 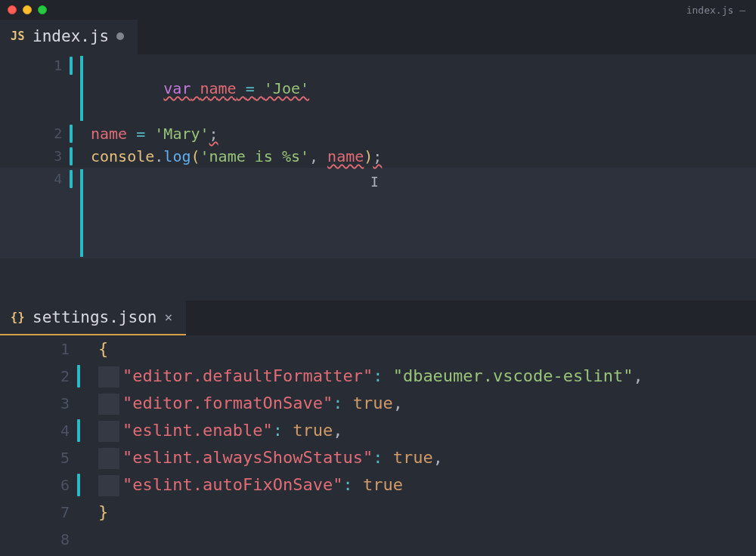 I want to click on code-content: "eslint.enable": true,, so click(x=420, y=431).